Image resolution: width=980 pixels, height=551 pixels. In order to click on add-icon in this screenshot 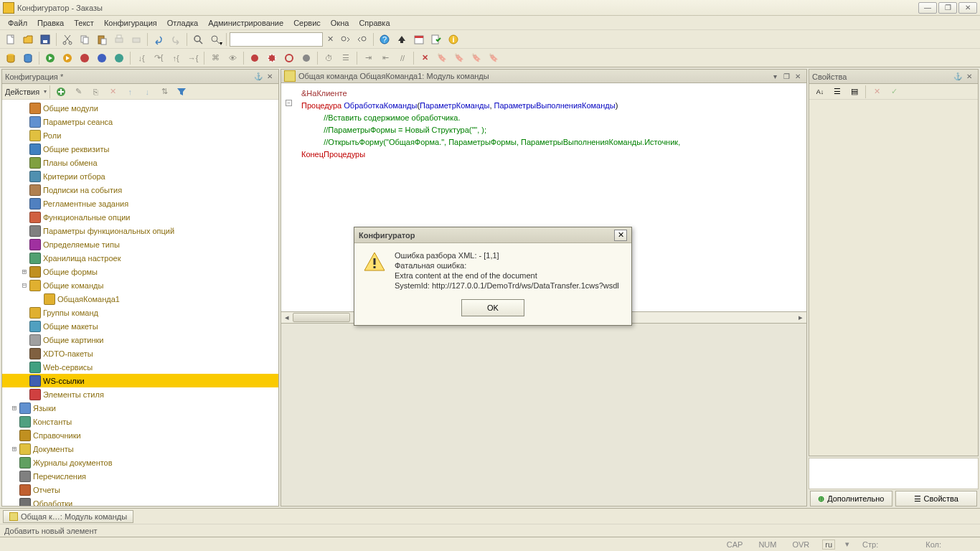, I will do `click(61, 92)`.